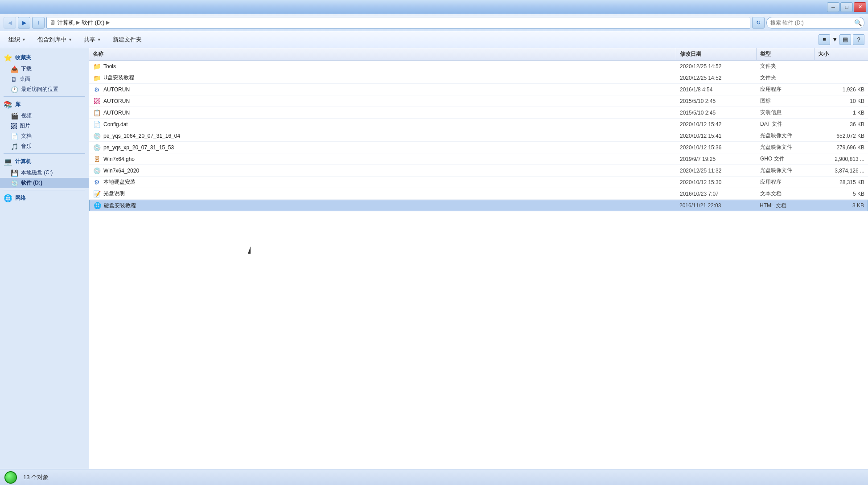 This screenshot has height=485, width=868. I want to click on forward-button: ▶, so click(24, 23).